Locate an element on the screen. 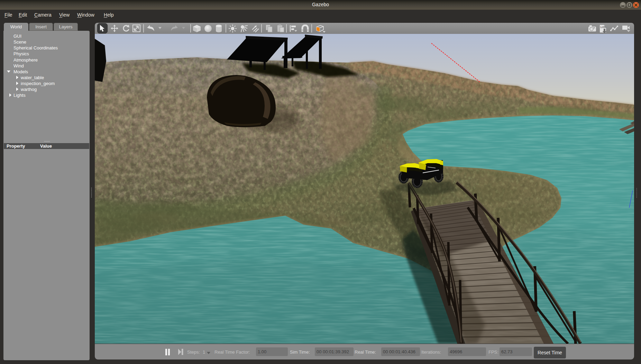  svg-text: LOG is located at coordinates (603, 27).